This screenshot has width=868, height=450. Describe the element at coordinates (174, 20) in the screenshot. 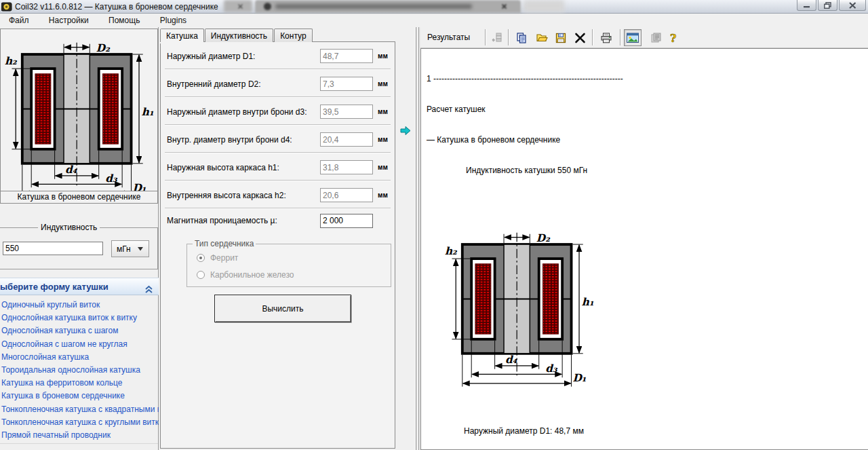

I see `menu-plugins: Plugins` at that location.